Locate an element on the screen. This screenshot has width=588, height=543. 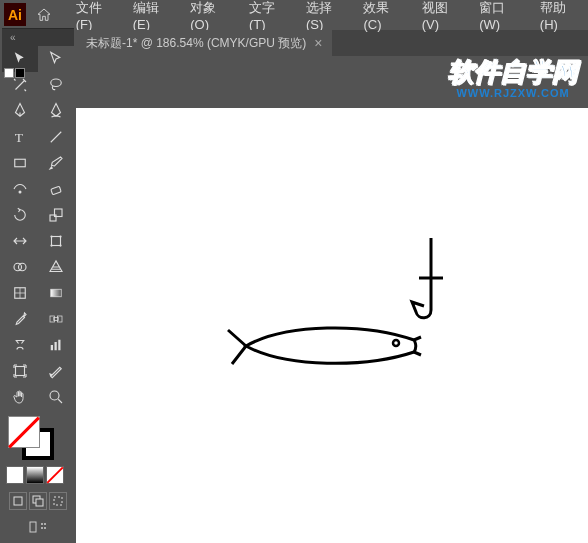
document-tab: 未标题-1* @ 186.54% (CMYK/GPU 预览) × is located at coordinates (204, 43).